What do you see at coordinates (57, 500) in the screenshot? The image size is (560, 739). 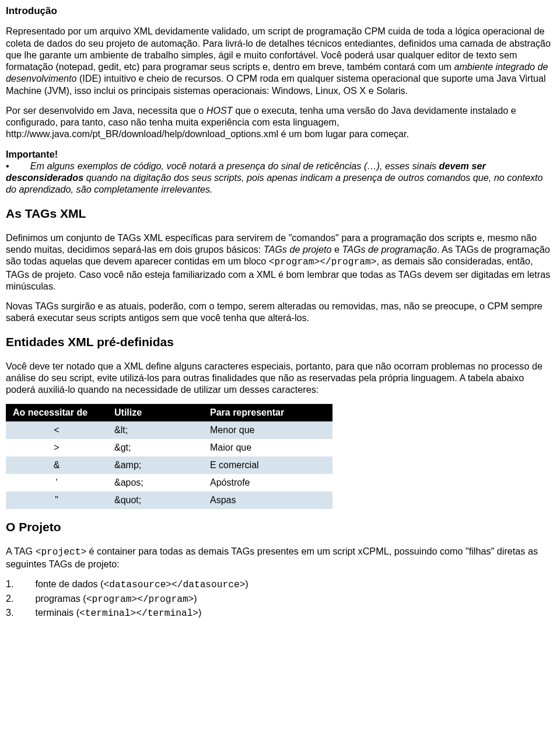 I see `cell: "` at bounding box center [57, 500].